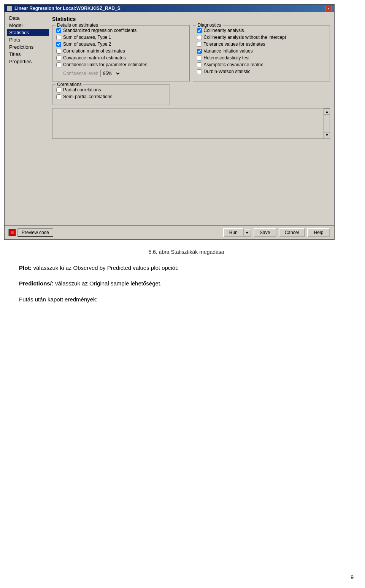 The image size is (365, 588). I want to click on checkbox-tolerance-input, so click(199, 44).